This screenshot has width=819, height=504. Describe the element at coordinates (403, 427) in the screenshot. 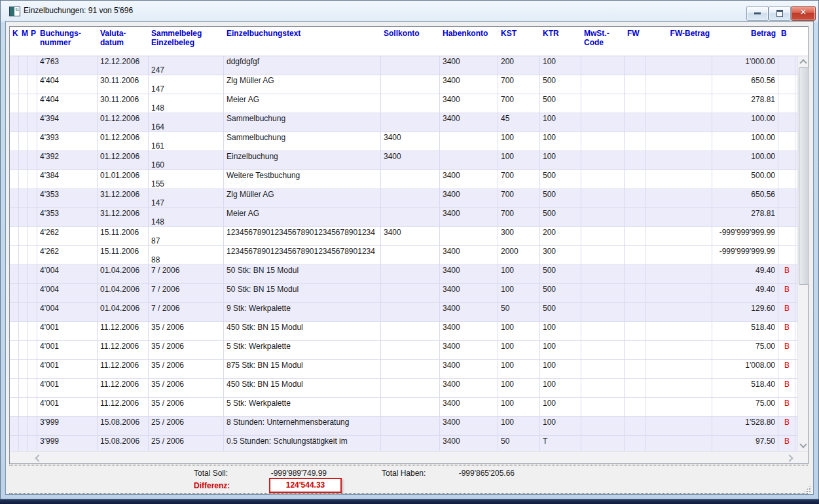

I see `table-row: 3'99915.08.200625 / 20068 Stunden: Unter…` at that location.